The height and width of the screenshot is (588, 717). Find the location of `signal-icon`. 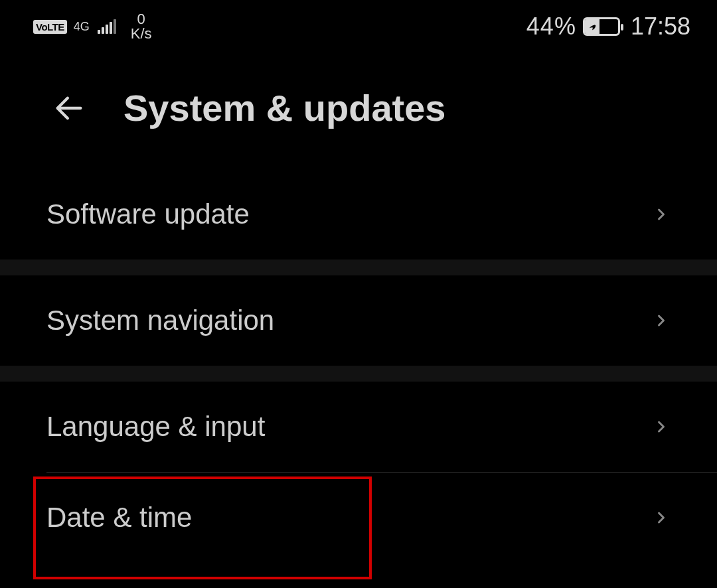

signal-icon is located at coordinates (107, 27).